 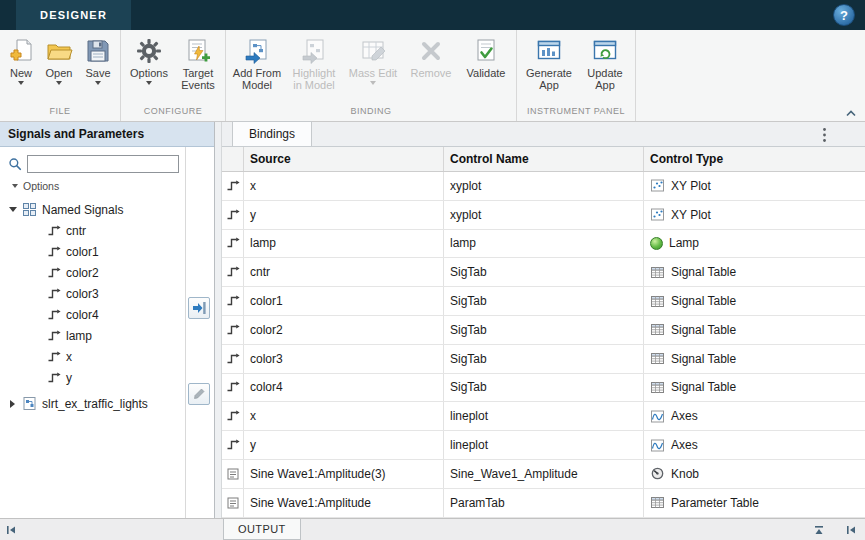 What do you see at coordinates (605, 67) in the screenshot?
I see `update-app-button: Update App` at bounding box center [605, 67].